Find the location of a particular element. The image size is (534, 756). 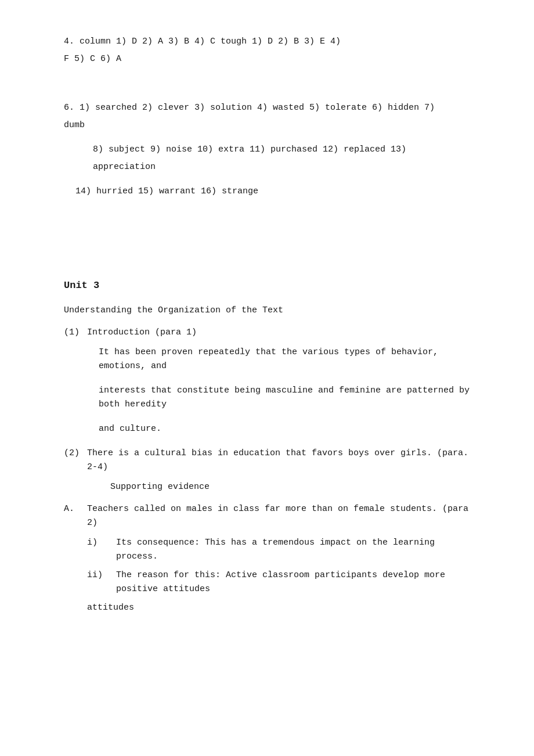

item-2-sub: Supporting evidence is located at coordinates (293, 487).